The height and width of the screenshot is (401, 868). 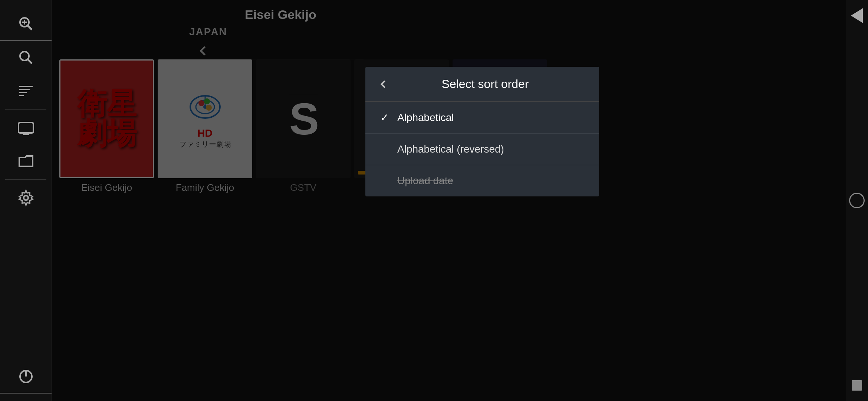 I want to click on sidebar-item-tv, so click(x=26, y=128).